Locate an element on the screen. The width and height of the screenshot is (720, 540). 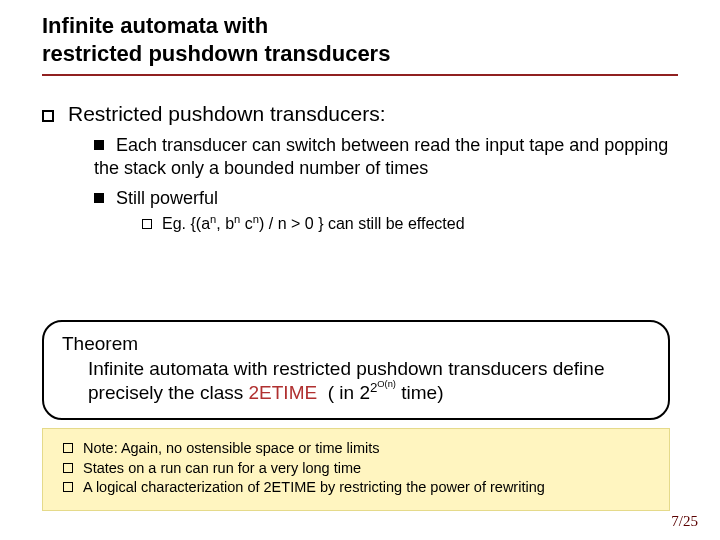
theorem-label: Theorem is located at coordinates (356, 344).